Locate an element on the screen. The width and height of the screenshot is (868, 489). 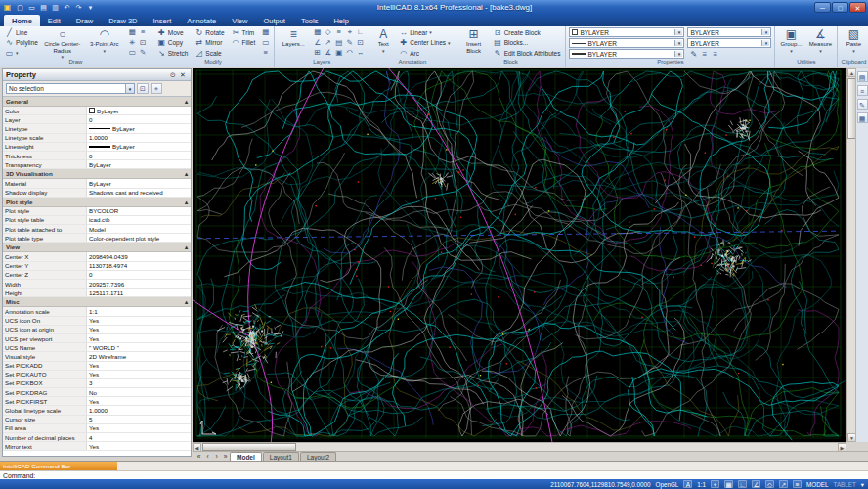
erase-icon: ▭ is located at coordinates (266, 43).